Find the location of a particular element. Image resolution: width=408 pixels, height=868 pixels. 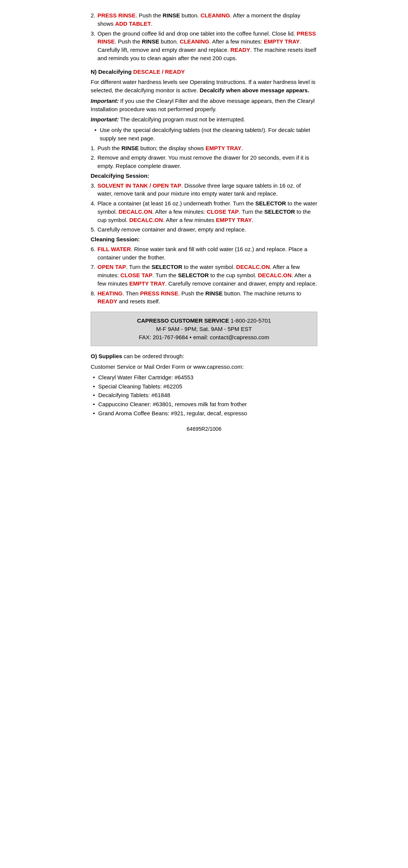

rinse-label3: RINSE is located at coordinates (130, 148).